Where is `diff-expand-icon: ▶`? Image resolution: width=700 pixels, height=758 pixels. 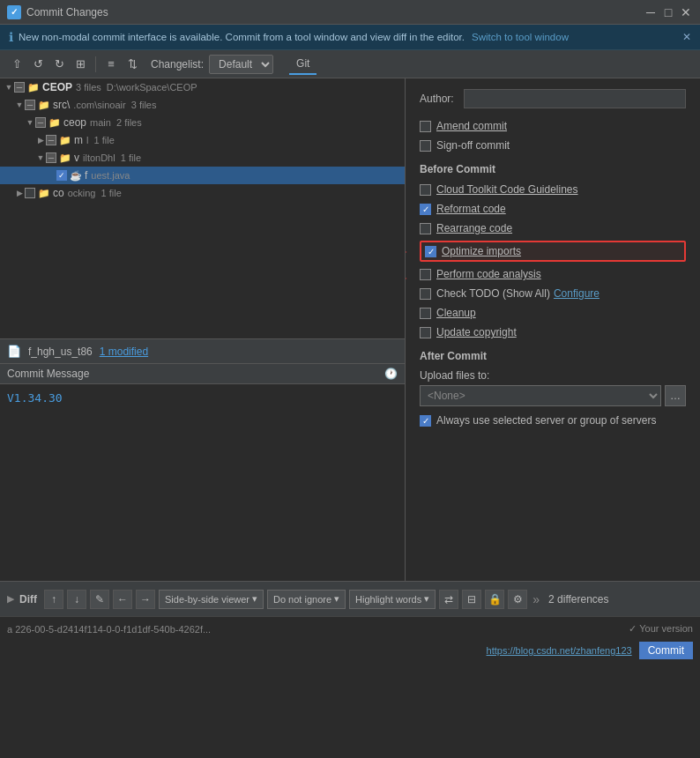 diff-expand-icon: ▶ is located at coordinates (11, 599).